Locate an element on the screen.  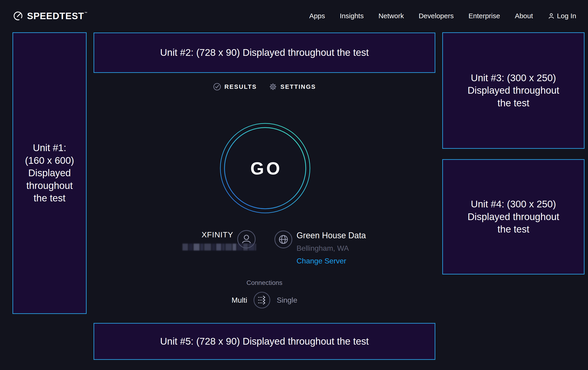
nav-item-network: Network is located at coordinates (391, 16).